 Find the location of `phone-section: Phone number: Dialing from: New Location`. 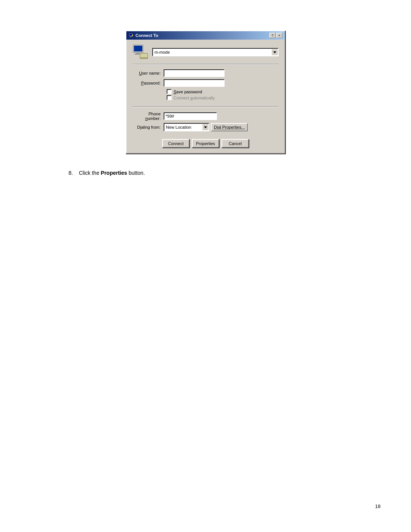

phone-section: Phone number: Dialing from: New Location is located at coordinates (206, 123).